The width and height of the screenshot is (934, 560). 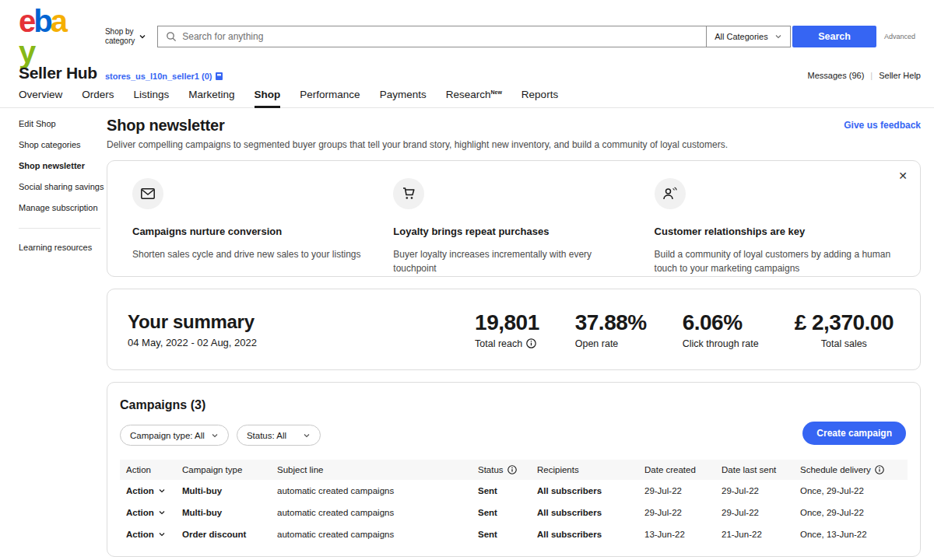 I want to click on header-links: Messages (96) | Seller Help, so click(x=864, y=75).